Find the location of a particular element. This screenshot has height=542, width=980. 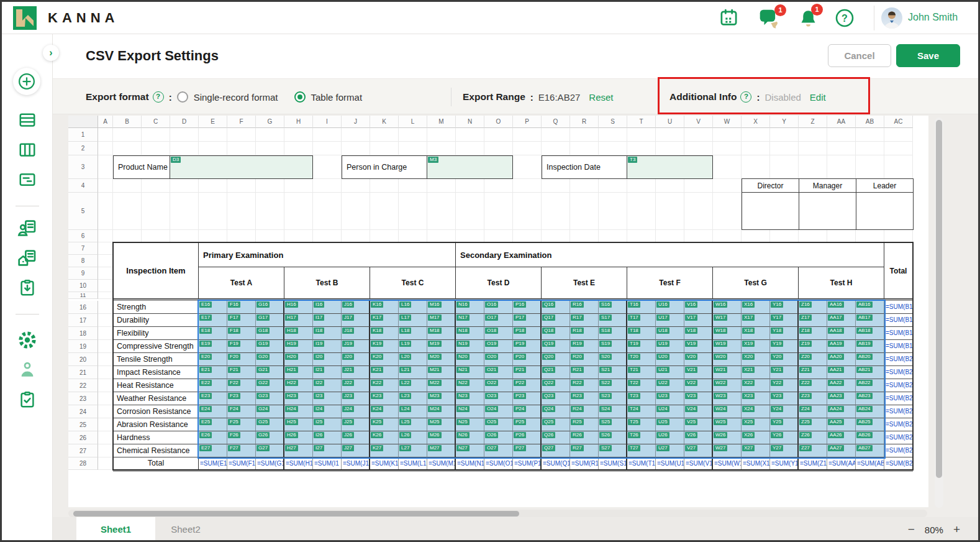

sidebar-item-list-view is located at coordinates (27, 120).